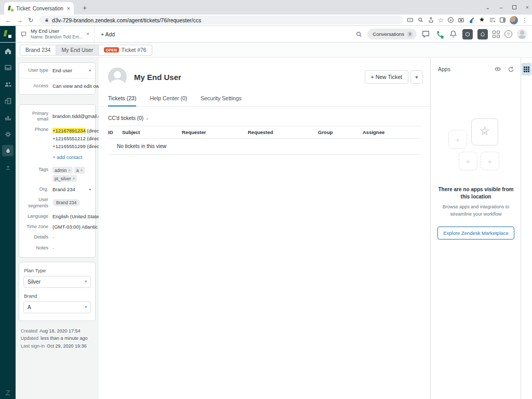  I want to click on help-icon: ?, so click(508, 34).